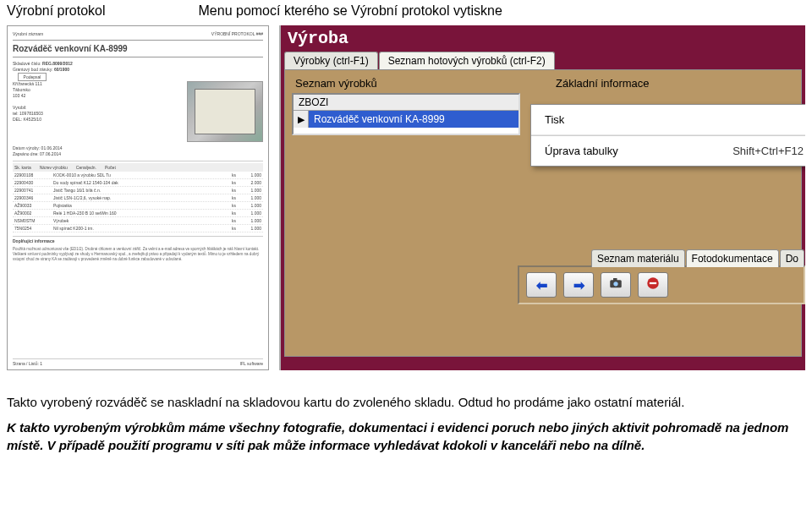  What do you see at coordinates (62, 69) in the screenshot?
I see `doc-status: 60/1900` at bounding box center [62, 69].